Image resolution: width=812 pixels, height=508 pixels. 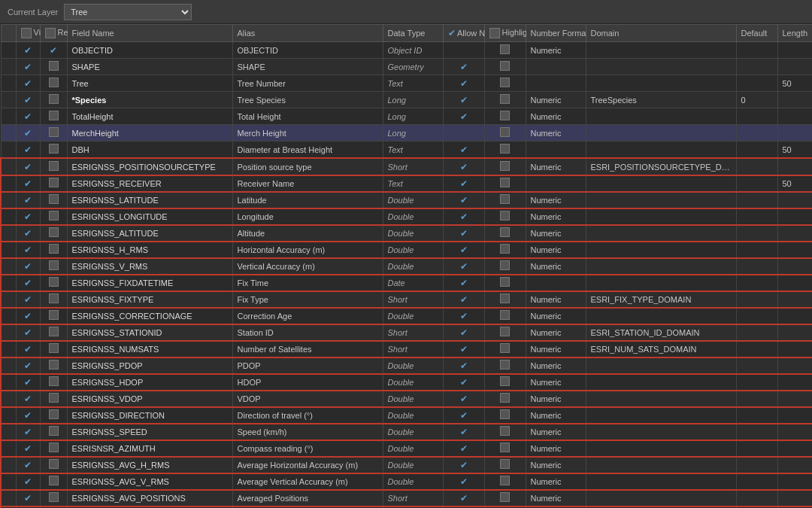 I want to click on table-row: ✔✔OBJECTIDOBJECTIDObject IDNumeric, so click(x=406, y=50).